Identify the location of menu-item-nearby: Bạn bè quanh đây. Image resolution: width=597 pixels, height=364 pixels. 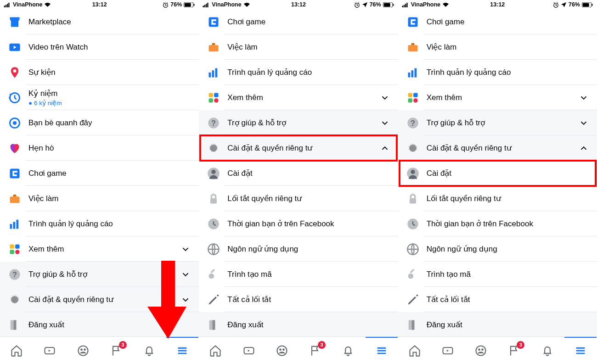
(99, 123).